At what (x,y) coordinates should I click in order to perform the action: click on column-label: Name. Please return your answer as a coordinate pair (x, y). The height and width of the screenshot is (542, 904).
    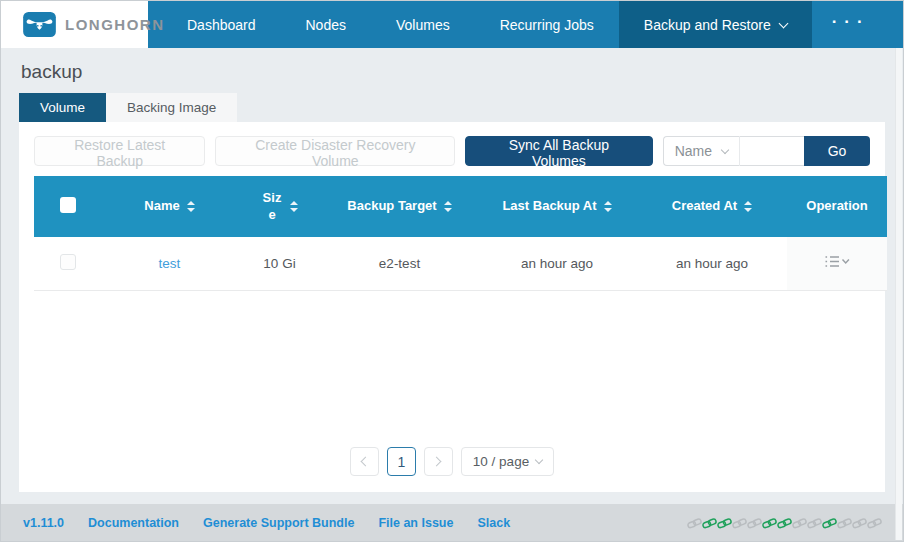
    Looking at the image, I should click on (162, 206).